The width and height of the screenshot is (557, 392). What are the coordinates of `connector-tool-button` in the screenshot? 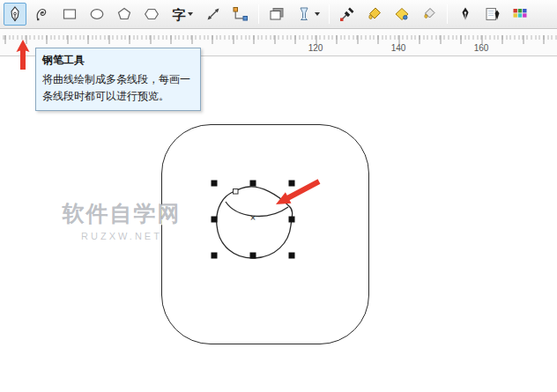 It's located at (241, 14).